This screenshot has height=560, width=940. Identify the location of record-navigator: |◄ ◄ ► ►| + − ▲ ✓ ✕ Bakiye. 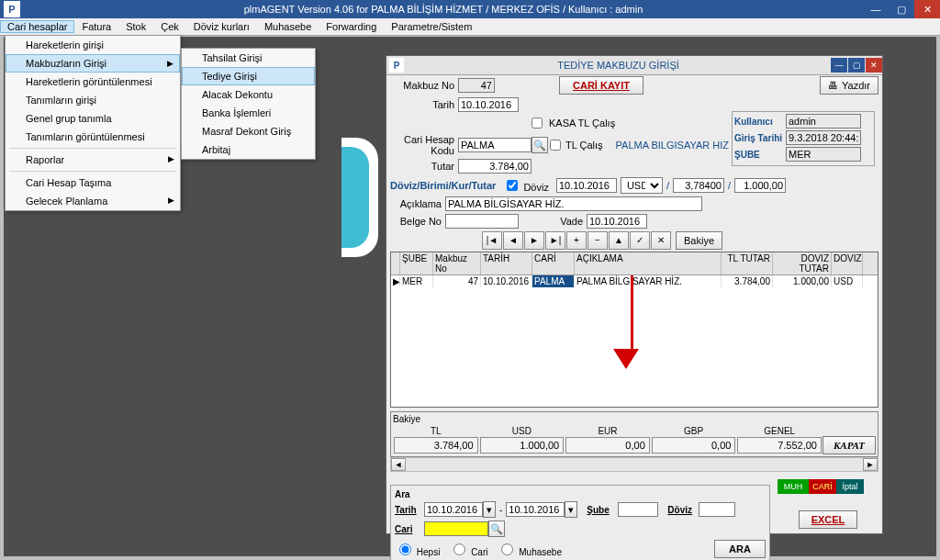
(680, 241).